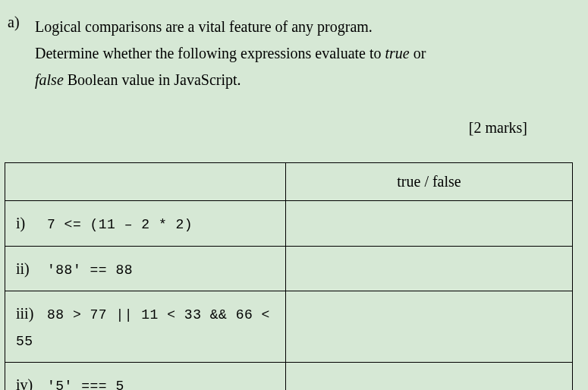 The width and height of the screenshot is (588, 390). Describe the element at coordinates (49, 80) in the screenshot. I see `false-word: false` at that location.